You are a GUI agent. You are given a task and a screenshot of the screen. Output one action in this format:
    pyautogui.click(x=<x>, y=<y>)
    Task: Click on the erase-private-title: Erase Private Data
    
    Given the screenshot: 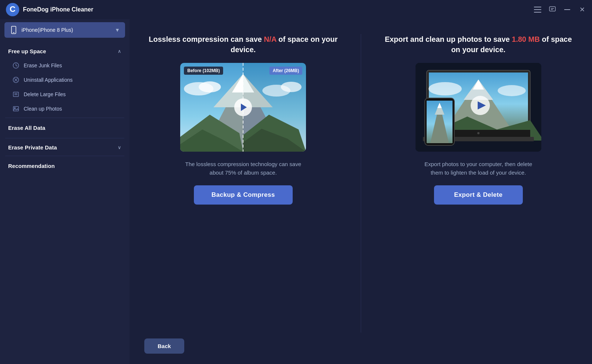 What is the action you would take?
    pyautogui.click(x=33, y=147)
    